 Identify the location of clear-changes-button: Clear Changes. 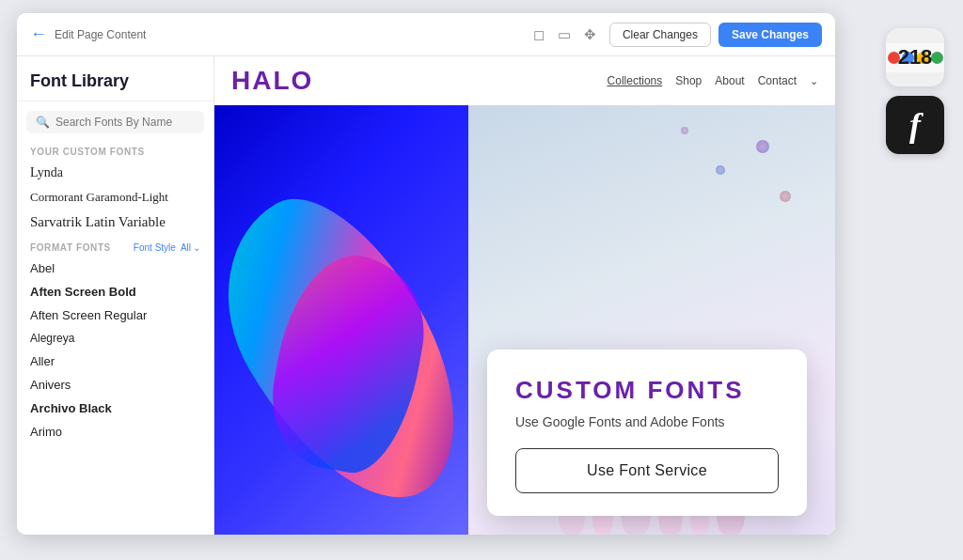
(660, 35).